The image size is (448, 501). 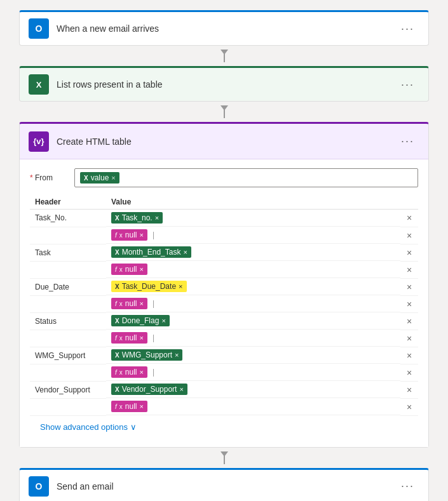 What do you see at coordinates (49, 178) in the screenshot?
I see `from-label: * From` at bounding box center [49, 178].